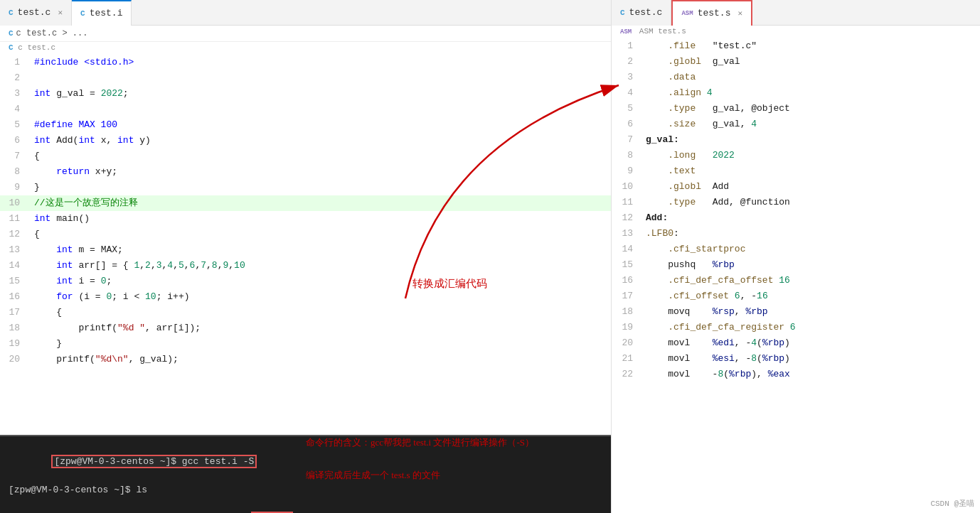 This screenshot has width=980, height=513. I want to click on asm-line-code: movl %edi, -4(%rbp), so click(810, 343).